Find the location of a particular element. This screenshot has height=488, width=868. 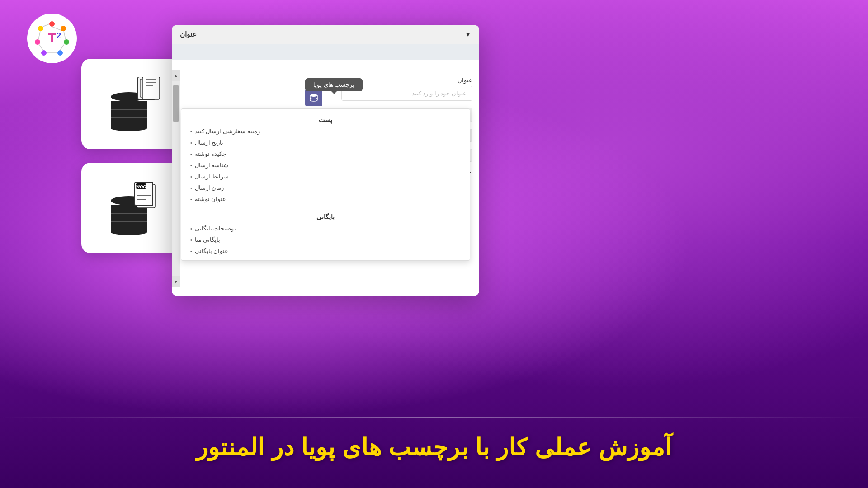

menu-section-post: پست is located at coordinates (326, 119).